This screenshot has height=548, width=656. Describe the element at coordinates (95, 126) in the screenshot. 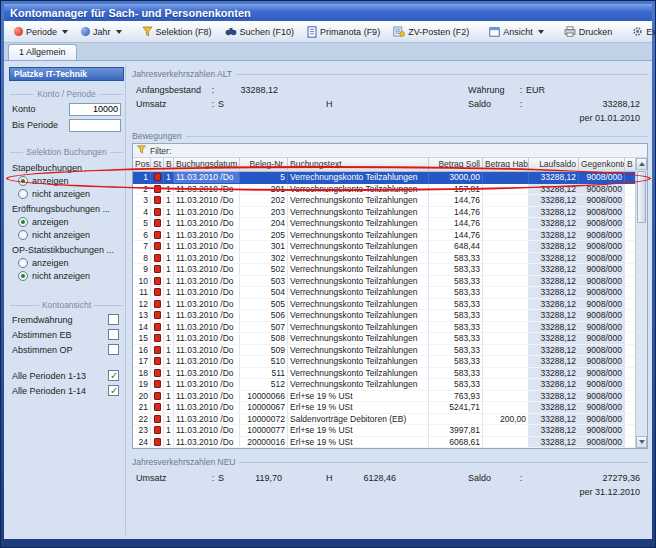

I see `bis-periode-input` at that location.